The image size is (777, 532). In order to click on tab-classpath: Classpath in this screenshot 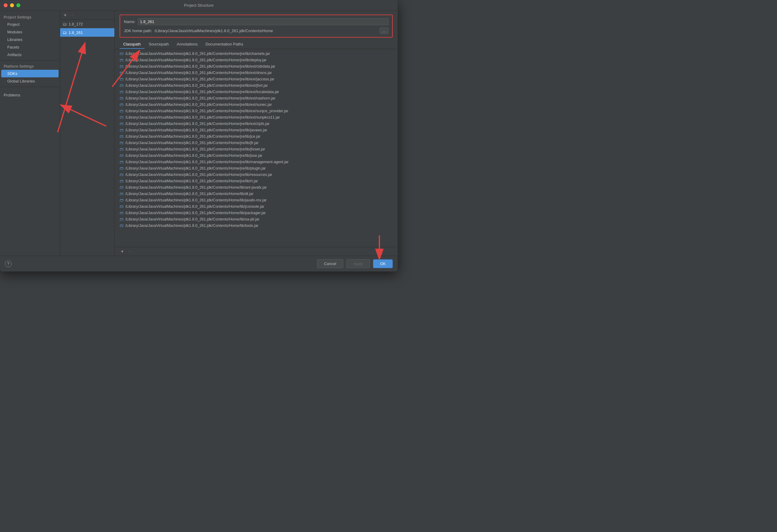, I will do `click(132, 44)`.